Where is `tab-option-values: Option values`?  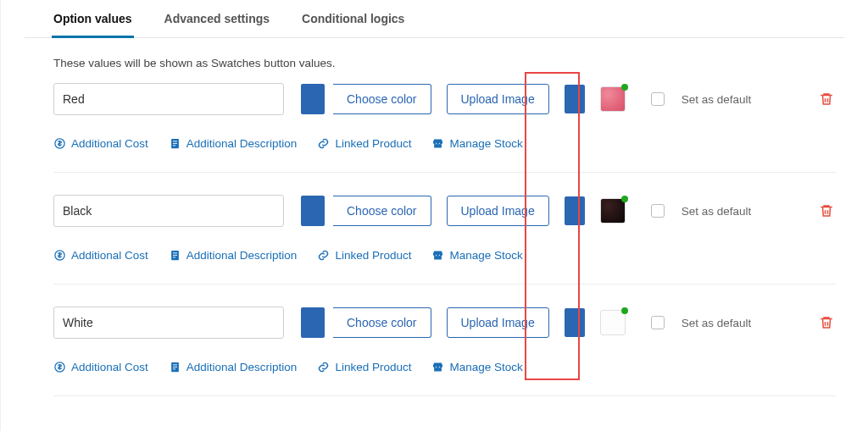
tab-option-values: Option values is located at coordinates (93, 19).